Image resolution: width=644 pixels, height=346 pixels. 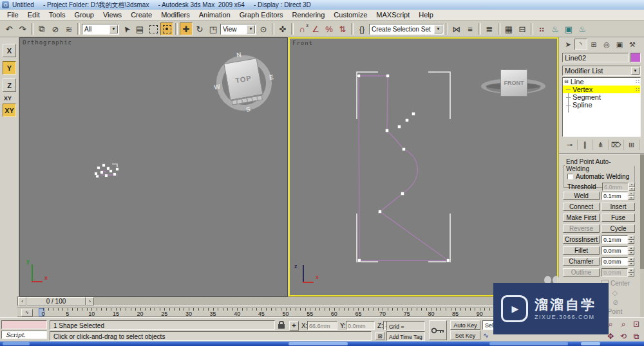 What do you see at coordinates (631, 261) in the screenshot?
I see `chamfer-spinner: ▴▾` at bounding box center [631, 261].